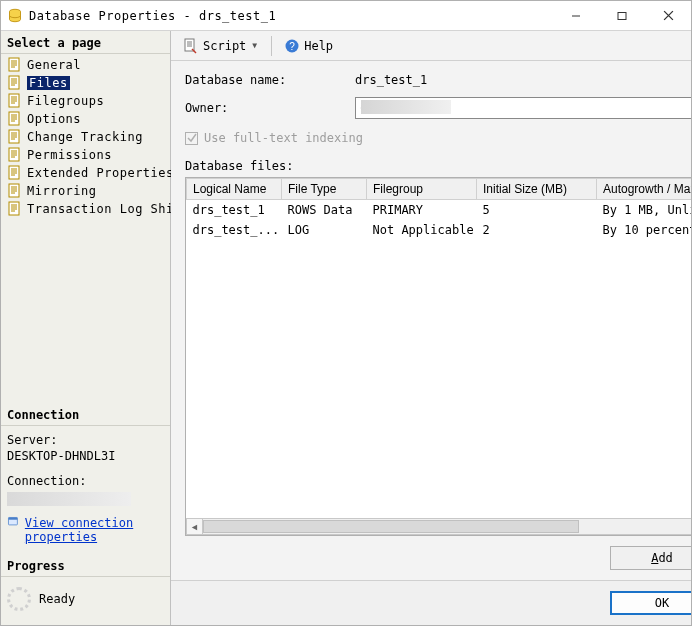  I want to click on add-label: Add, so click(662, 558).